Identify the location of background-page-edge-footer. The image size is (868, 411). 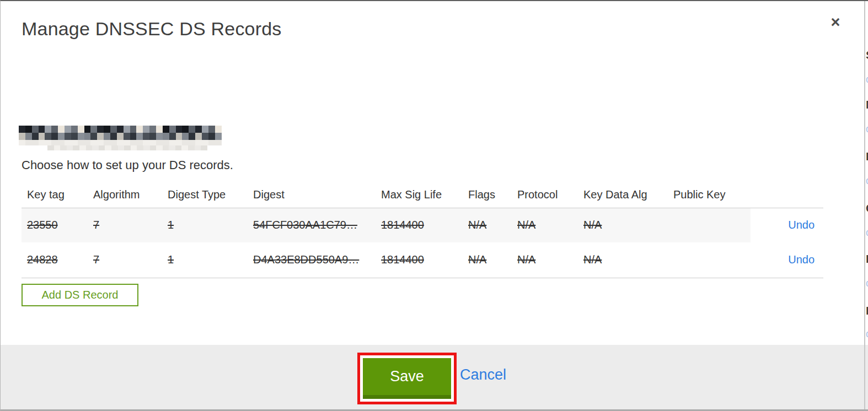
(867, 378).